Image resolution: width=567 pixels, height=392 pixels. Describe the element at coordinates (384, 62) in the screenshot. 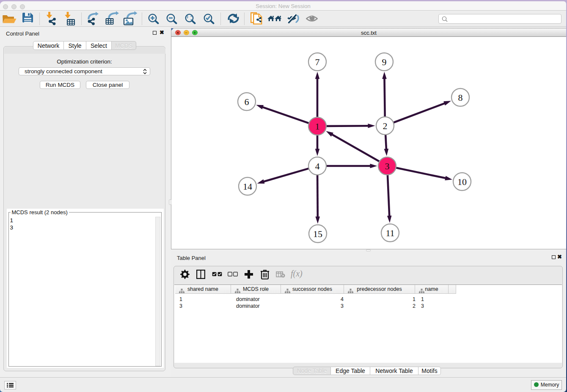

I see `svg-text: 9` at that location.